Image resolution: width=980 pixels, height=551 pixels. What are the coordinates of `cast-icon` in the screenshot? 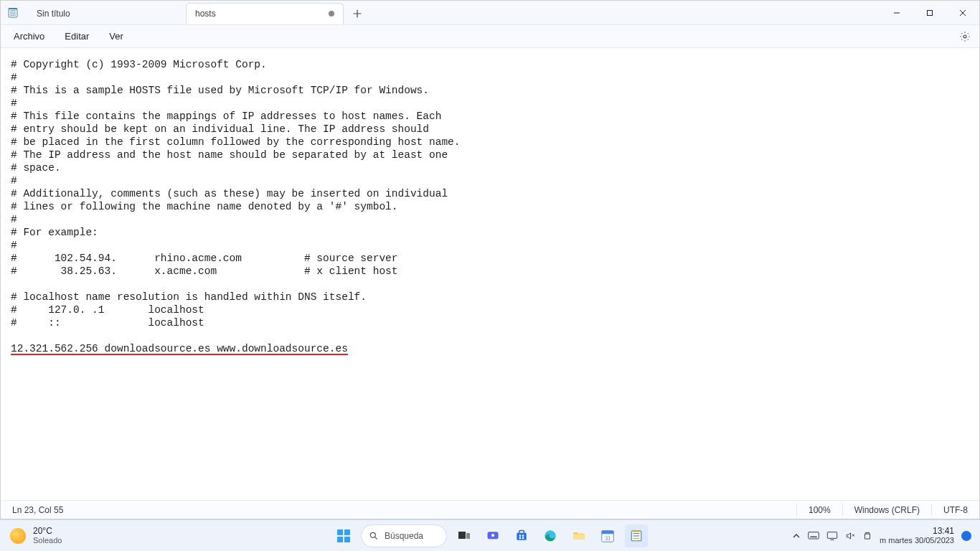 It's located at (832, 536).